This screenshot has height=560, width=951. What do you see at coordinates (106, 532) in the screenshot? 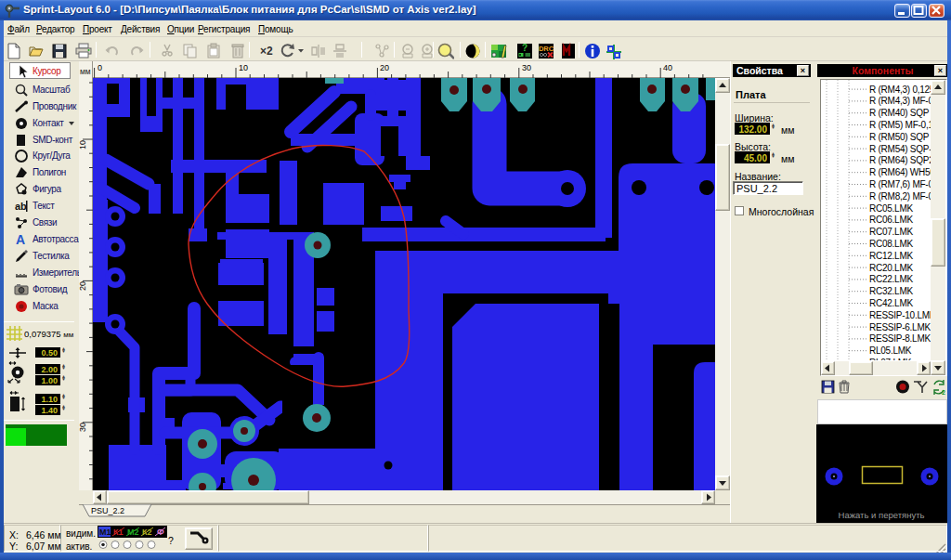
I see `svg-text: М1` at bounding box center [106, 532].